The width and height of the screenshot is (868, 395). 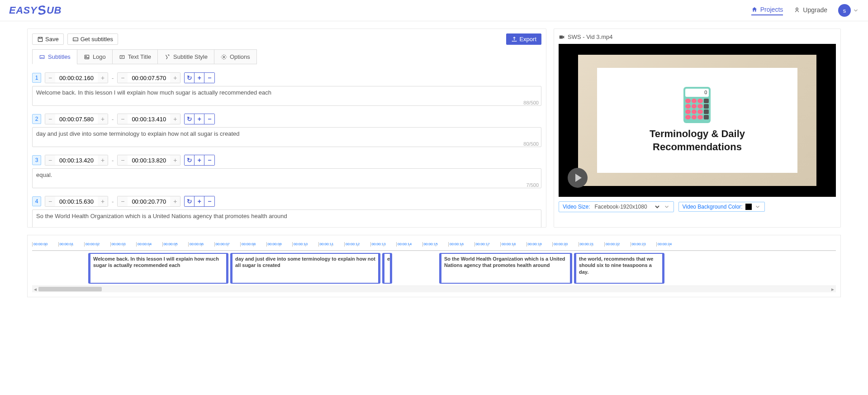 I want to click on scroll-right-icon: ►, so click(x=833, y=290).